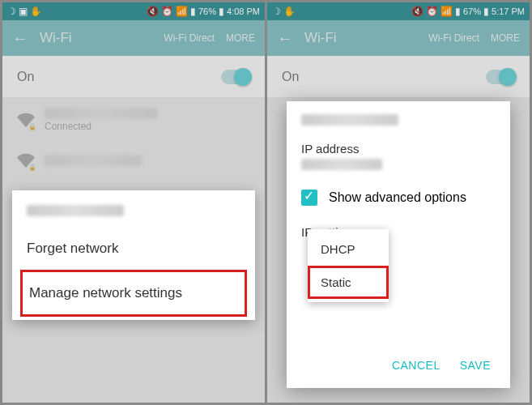  I want to click on show-advanced-row: Show advanced options, so click(398, 198).